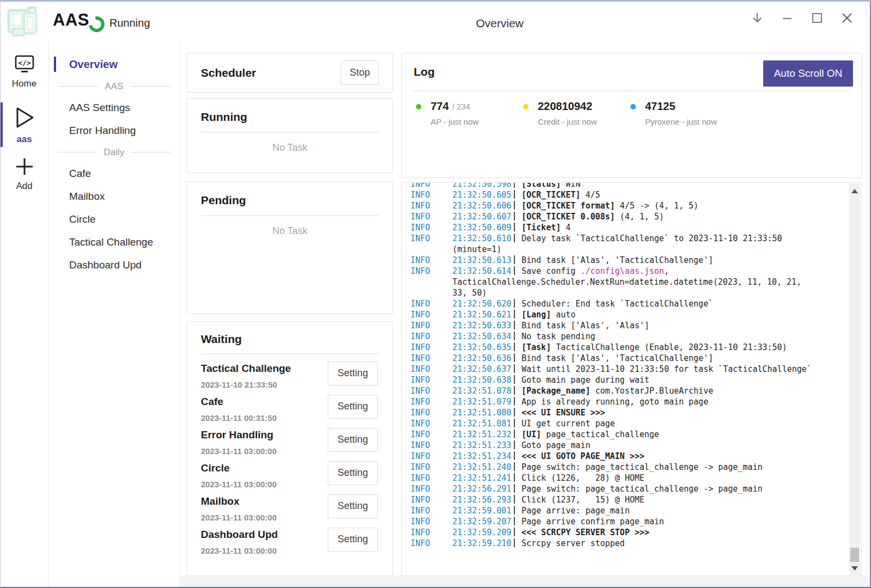 The height and width of the screenshot is (588, 871). What do you see at coordinates (114, 219) in the screenshot?
I see `nav-item-circle: Circle` at bounding box center [114, 219].